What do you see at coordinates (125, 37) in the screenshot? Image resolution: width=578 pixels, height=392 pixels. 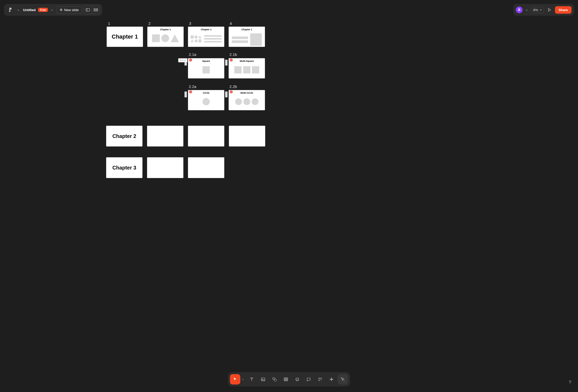 I see `slide-title: Chapter 1` at bounding box center [125, 37].